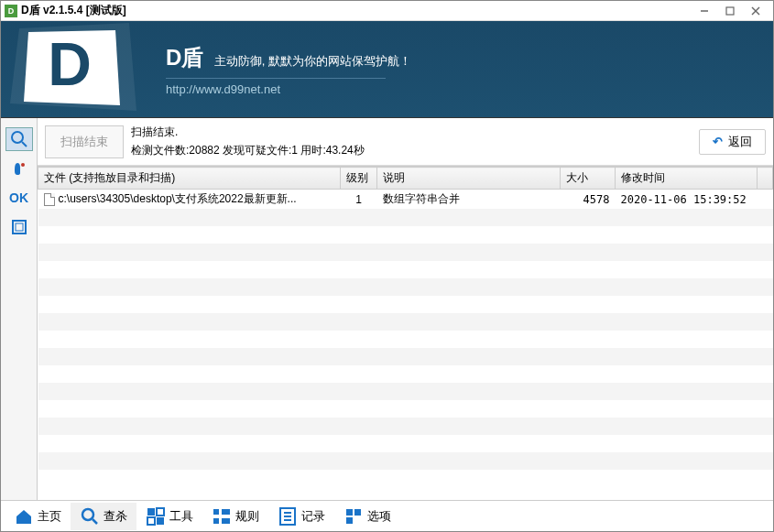 The height and width of the screenshot is (532, 774). I want to click on minimize-button, so click(704, 11).